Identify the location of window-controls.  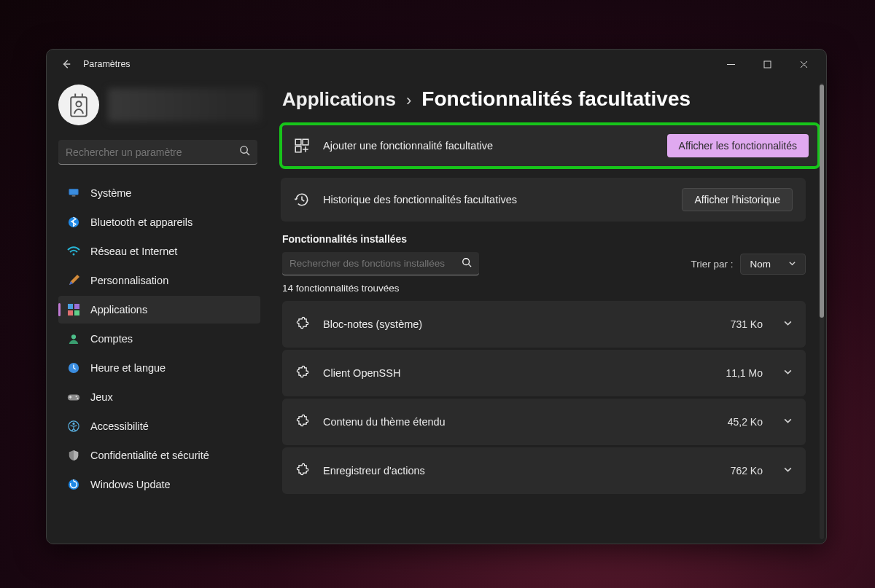
(767, 64).